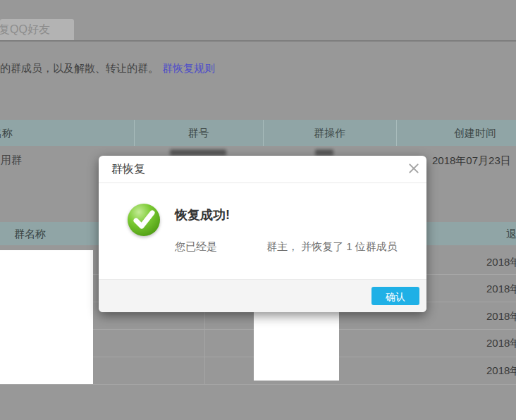 This screenshot has height=420, width=516. I want to click on censored-group-name, so click(242, 246).